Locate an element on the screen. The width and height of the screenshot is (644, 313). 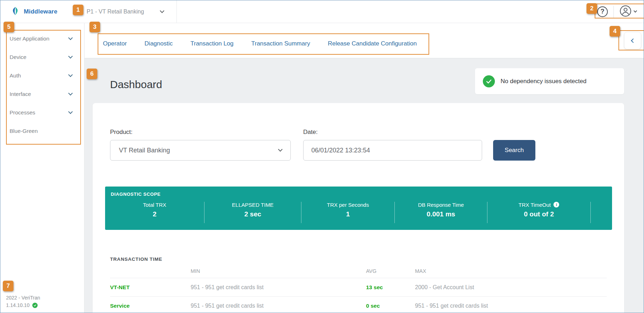
row-max: 2000 - Get Account List is located at coordinates (511, 287).